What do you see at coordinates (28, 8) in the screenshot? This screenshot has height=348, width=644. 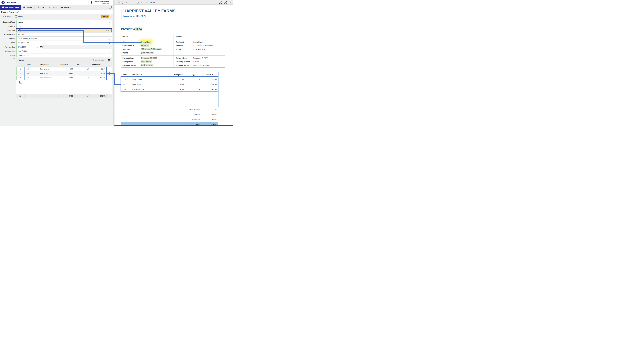 I see `nav-search: Search` at bounding box center [28, 8].